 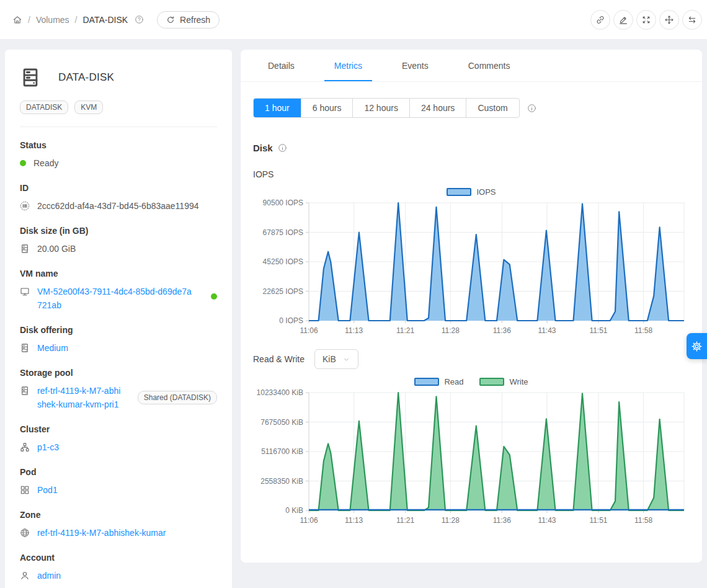 What do you see at coordinates (118, 127) in the screenshot?
I see `divider` at bounding box center [118, 127].